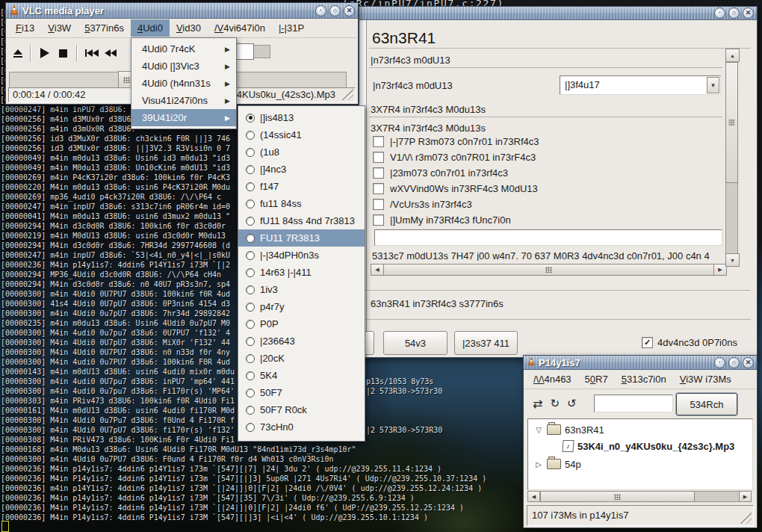 The height and width of the screenshot is (532, 762). What do you see at coordinates (486, 343) in the screenshot?
I see `reset-all-button: |23s37 411` at bounding box center [486, 343].